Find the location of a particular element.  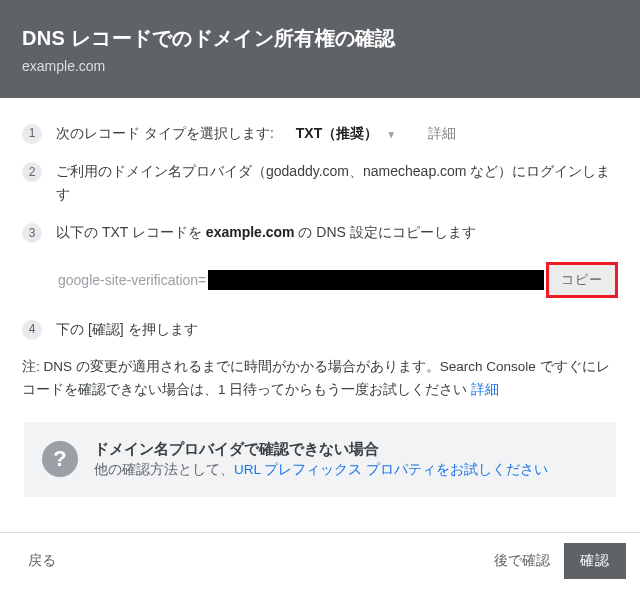

dialog-title: DNS レコードでのドメイン所有権の確認 is located at coordinates (320, 38).